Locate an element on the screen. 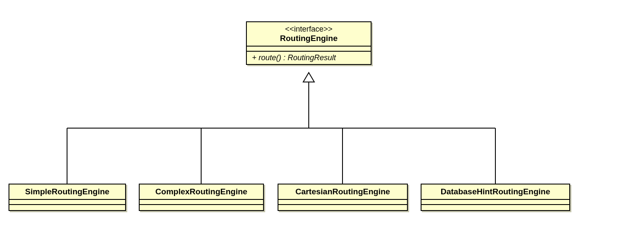  class-header: ComplexRoutingEngine is located at coordinates (202, 192).